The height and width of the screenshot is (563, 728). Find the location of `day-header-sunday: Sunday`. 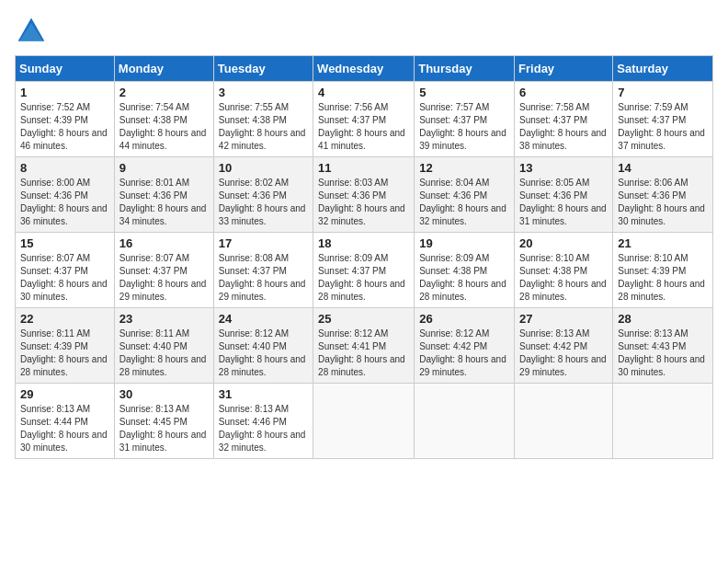

day-header-sunday: Sunday is located at coordinates (65, 69).